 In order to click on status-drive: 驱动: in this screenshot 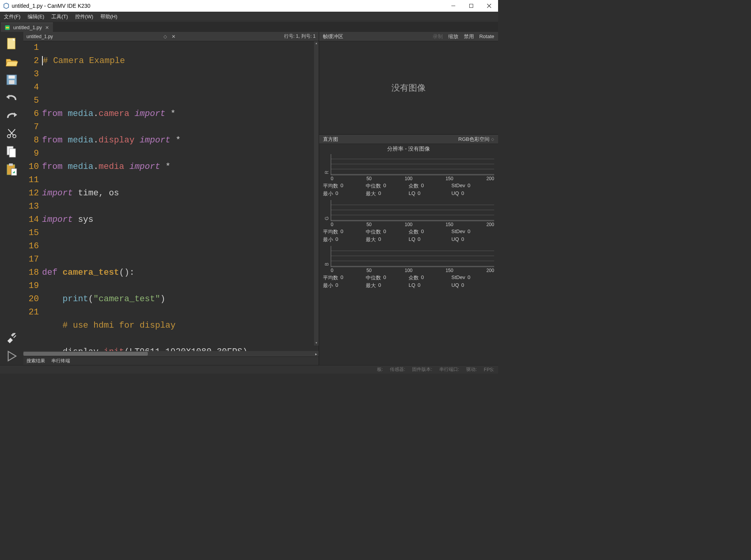, I will do `click(472, 370)`.